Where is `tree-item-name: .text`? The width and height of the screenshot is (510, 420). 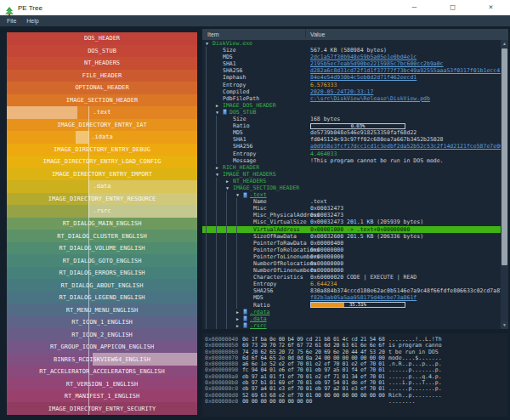
tree-item-name: .text is located at coordinates (258, 195).